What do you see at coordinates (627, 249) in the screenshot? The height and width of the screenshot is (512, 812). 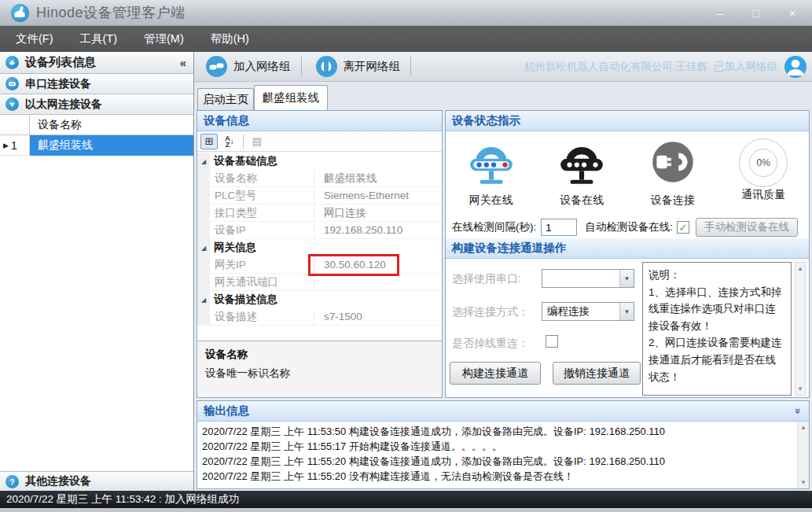 I see `channel-header: 构建设备连接通道操作` at bounding box center [627, 249].